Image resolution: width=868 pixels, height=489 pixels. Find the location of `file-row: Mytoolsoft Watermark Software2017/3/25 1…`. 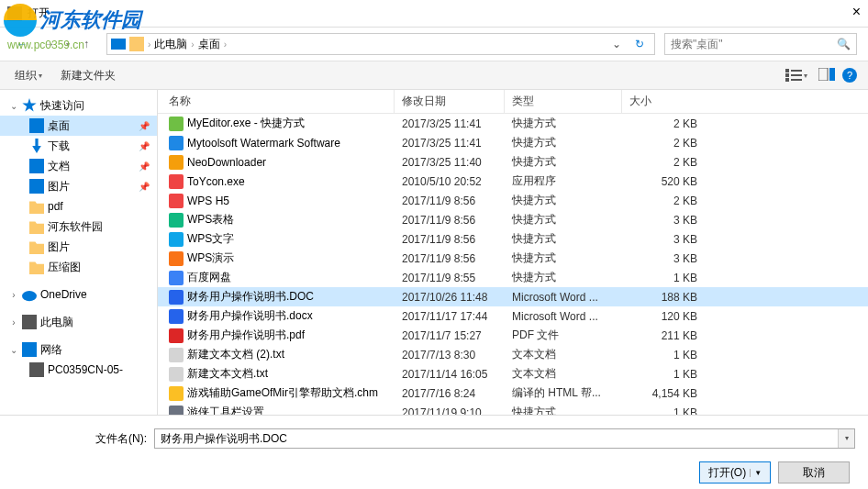

file-row: Mytoolsoft Watermark Software2017/3/25 1… is located at coordinates (513, 143).